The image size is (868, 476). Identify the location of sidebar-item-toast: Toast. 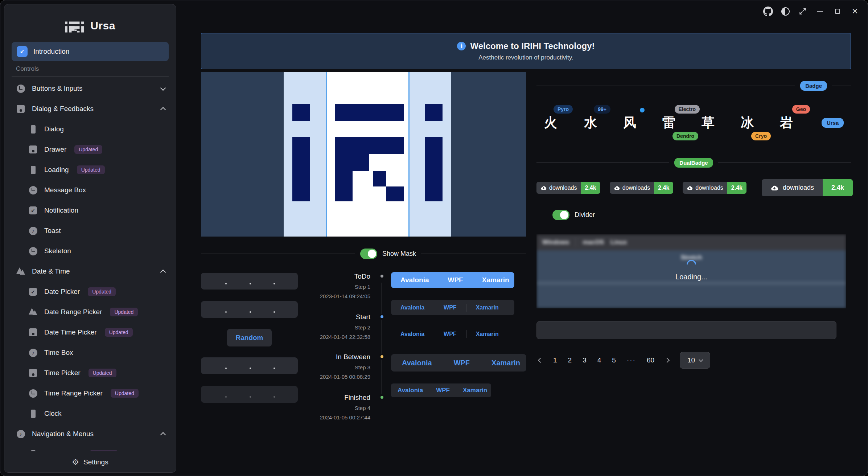
(90, 231).